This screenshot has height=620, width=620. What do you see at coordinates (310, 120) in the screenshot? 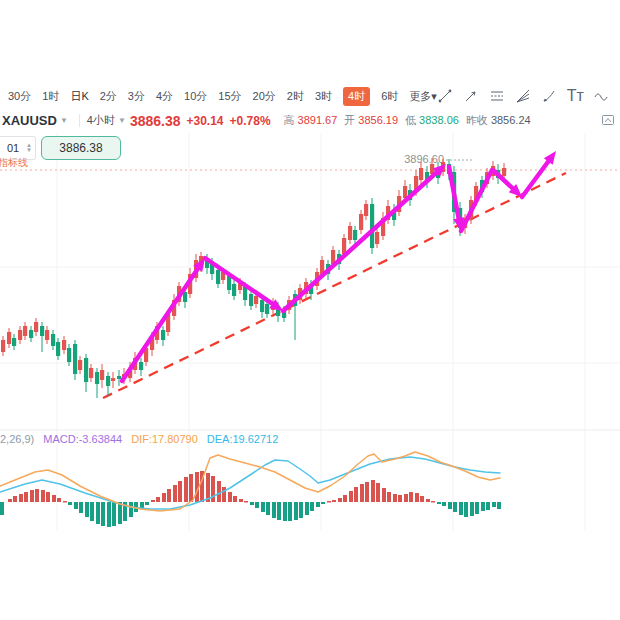
I see `symbol-info-bar: XAUUSD ▼ 4小时 ▼ 3886.38 +30.14 +0.78% 高38…` at bounding box center [310, 120].